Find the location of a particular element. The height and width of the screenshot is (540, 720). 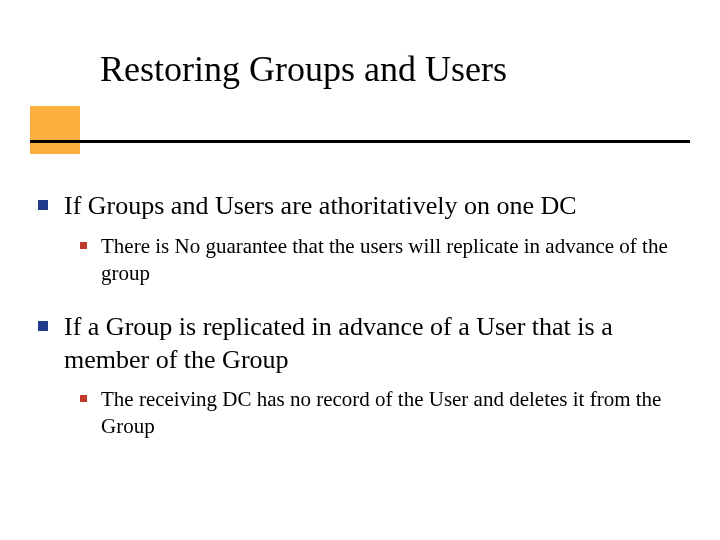

list-item: There is No guarantee that the users wil… is located at coordinates (384, 260).